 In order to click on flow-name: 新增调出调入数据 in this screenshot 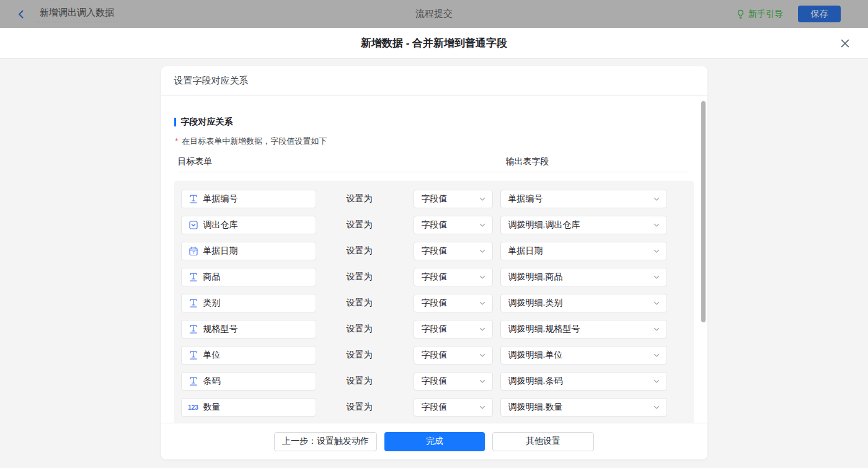, I will do `click(77, 14)`.